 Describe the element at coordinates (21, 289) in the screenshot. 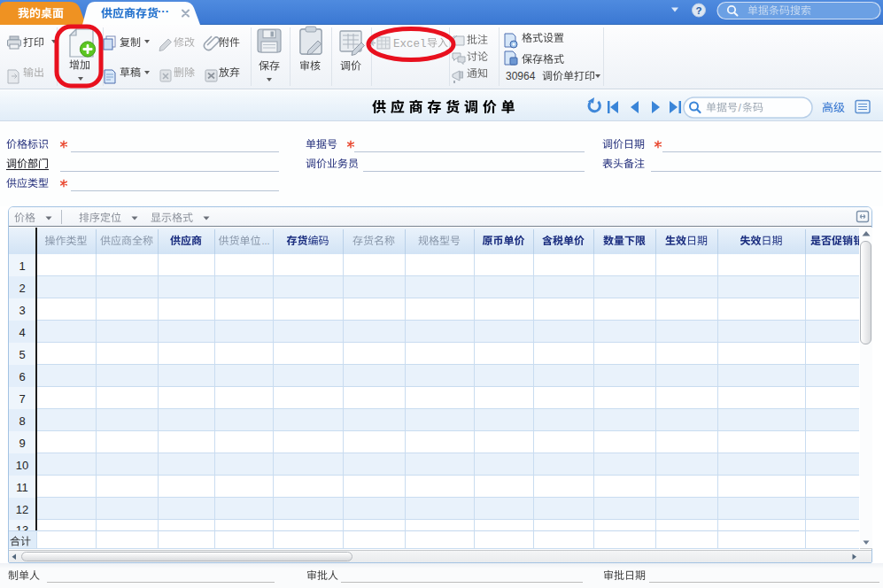

I see `svg-text: 2` at that location.